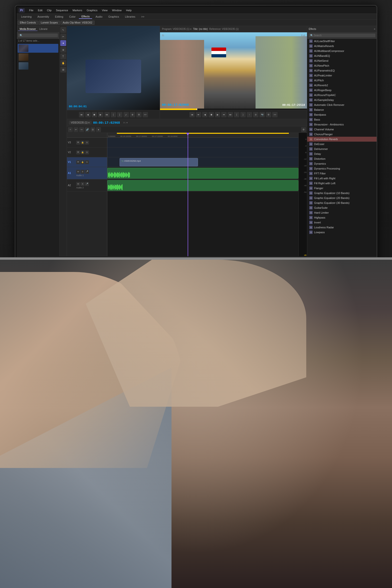 Image resolution: width=392 pixels, height=588 pixels. I want to click on v2-lock: 🔒, so click(82, 152).